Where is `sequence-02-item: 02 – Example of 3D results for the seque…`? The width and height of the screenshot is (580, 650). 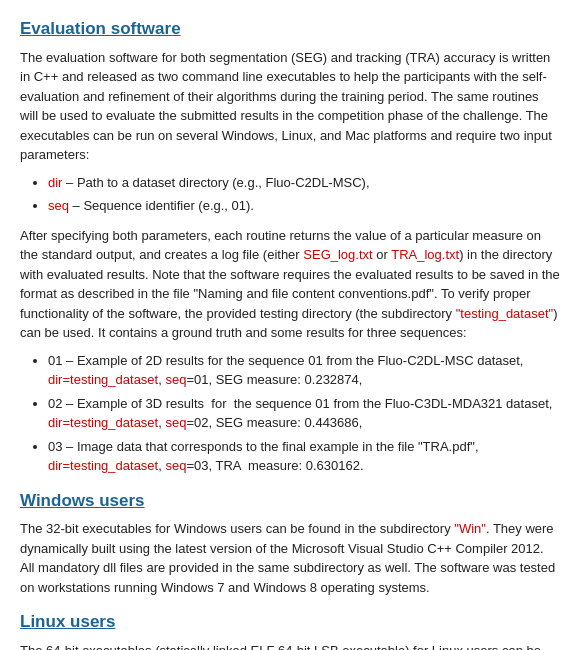 sequence-02-item: 02 – Example of 3D results for the seque… is located at coordinates (304, 414).